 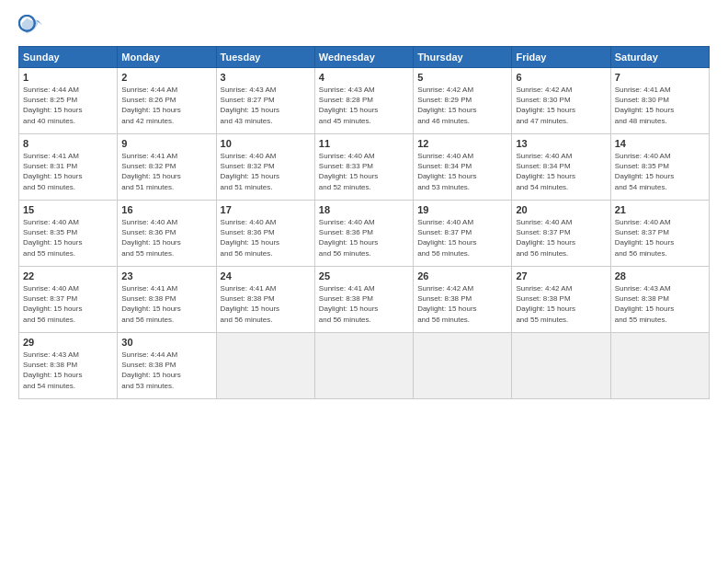 I want to click on day-number: 1, so click(x=68, y=77).